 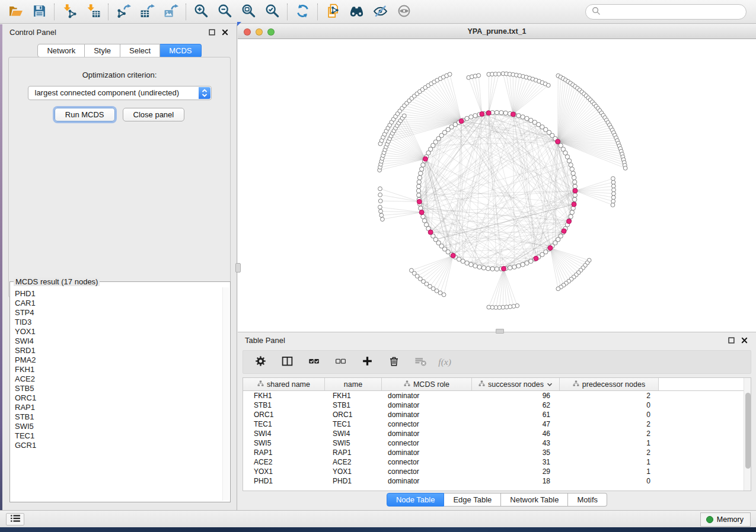 I want to click on mcds-result-item: CAR1, so click(x=122, y=303).